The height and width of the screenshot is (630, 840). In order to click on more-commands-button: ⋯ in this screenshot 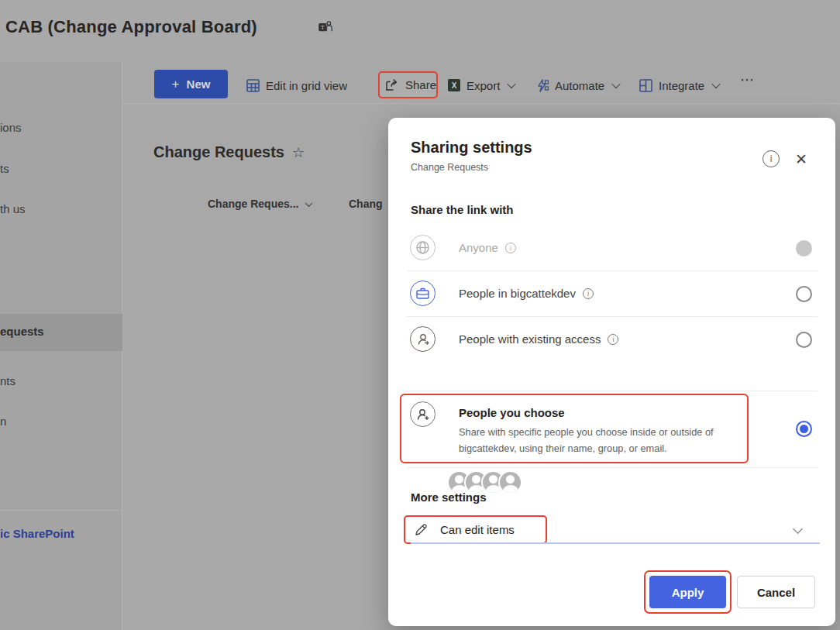, I will do `click(747, 80)`.